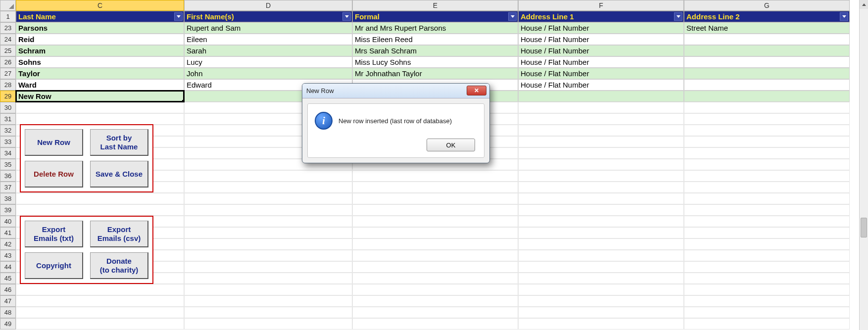 The height and width of the screenshot is (330, 868). I want to click on row-number: 45, so click(8, 278).